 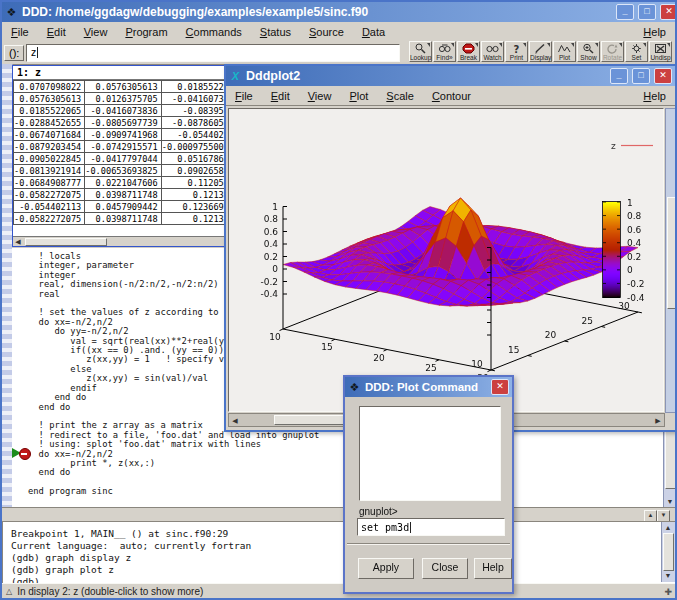 I want to click on plot-vscrollbar, so click(x=671, y=260).